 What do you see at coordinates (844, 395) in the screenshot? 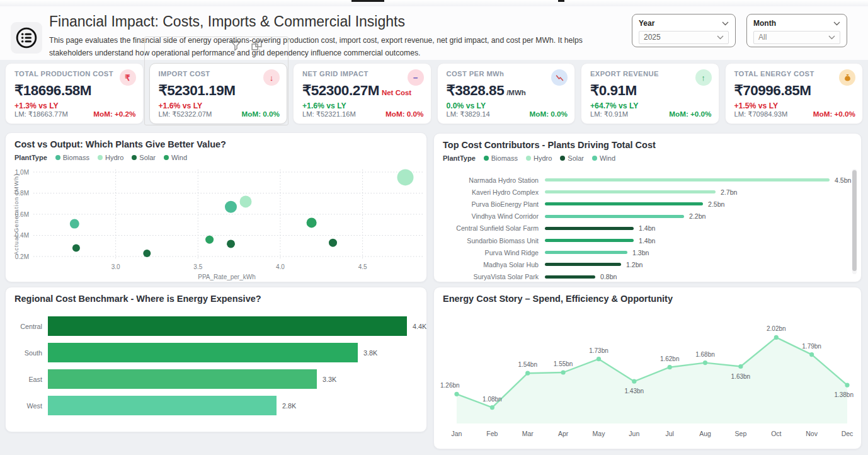
I see `svg-text: 1.38bn` at bounding box center [844, 395].